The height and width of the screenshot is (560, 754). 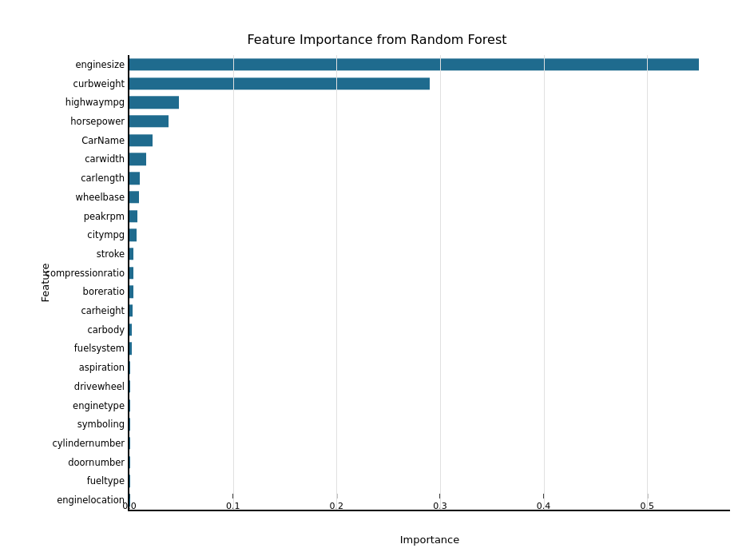 What do you see at coordinates (430, 540) in the screenshot?
I see `x-axis-label: Importance` at bounding box center [430, 540].